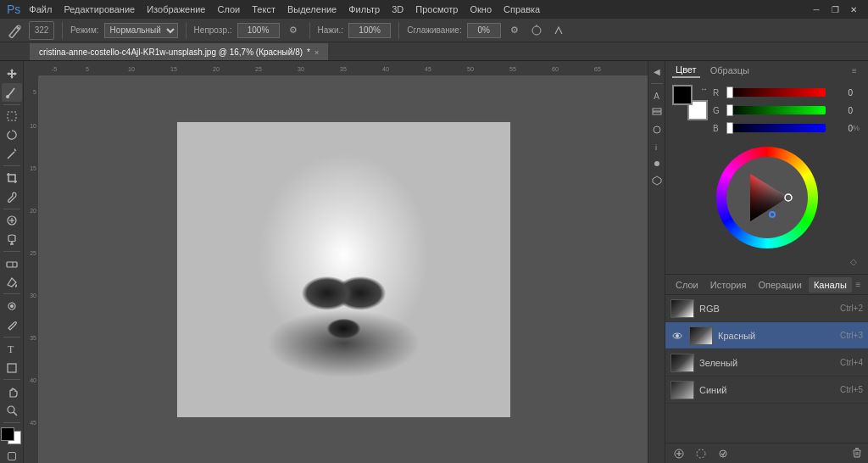 This screenshot has width=868, height=463. I want to click on pen-tool, so click(12, 326).